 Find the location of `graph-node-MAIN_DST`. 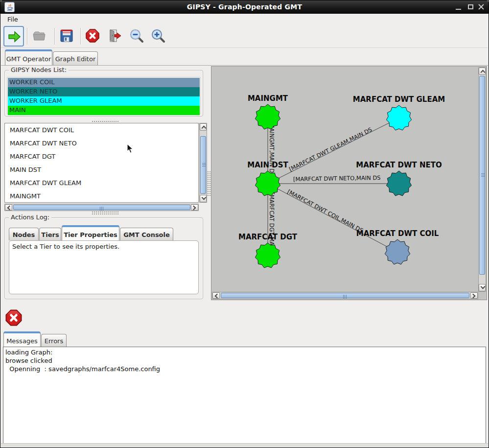

graph-node-MAIN_DST is located at coordinates (267, 183).